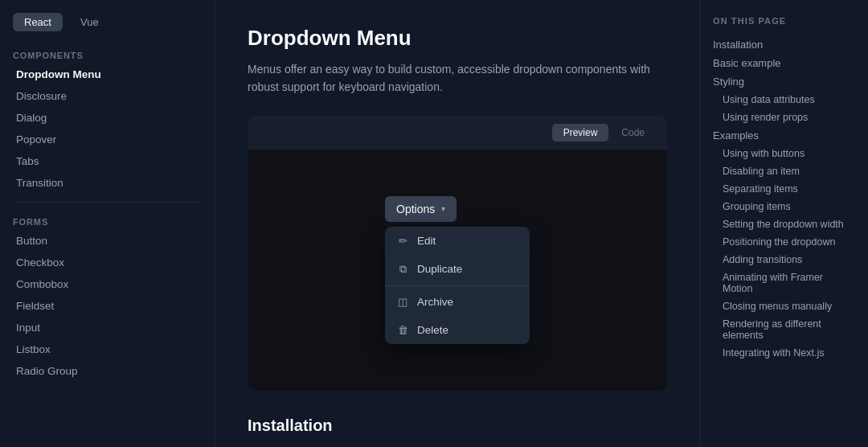 This screenshot has height=447, width=868. I want to click on menu-item-delete: 🗑 Delete, so click(457, 330).